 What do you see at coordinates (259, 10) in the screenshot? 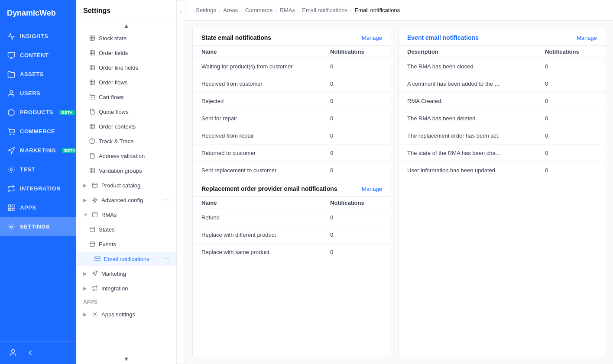
I see `breadcrumb-commerce: Commerce` at bounding box center [259, 10].